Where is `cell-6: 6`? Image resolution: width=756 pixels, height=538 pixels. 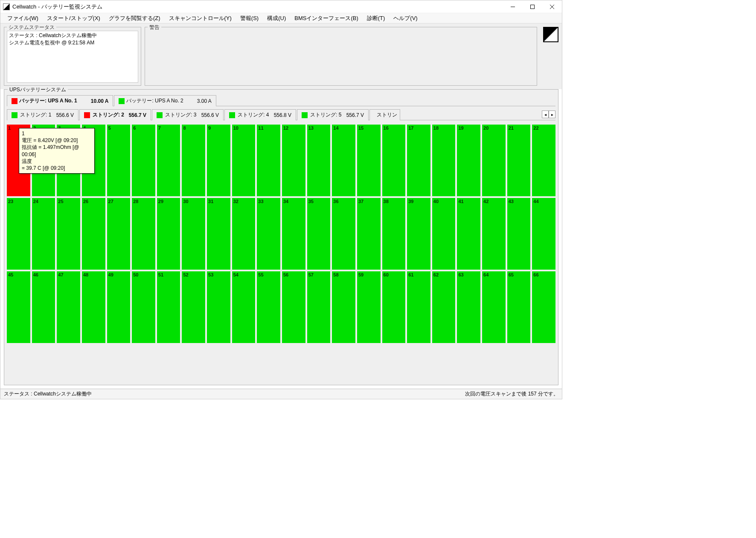
cell-6: 6 is located at coordinates (143, 160).